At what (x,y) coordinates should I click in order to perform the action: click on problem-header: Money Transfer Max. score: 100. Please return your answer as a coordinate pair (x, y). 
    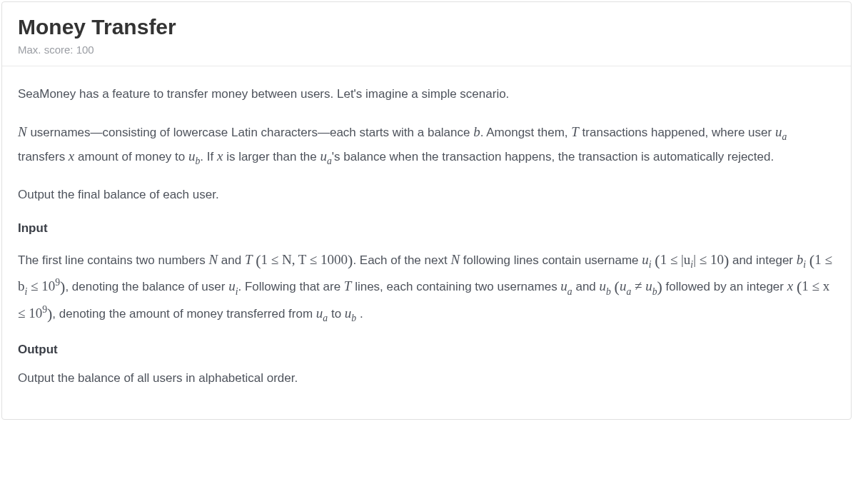
    Looking at the image, I should click on (427, 34).